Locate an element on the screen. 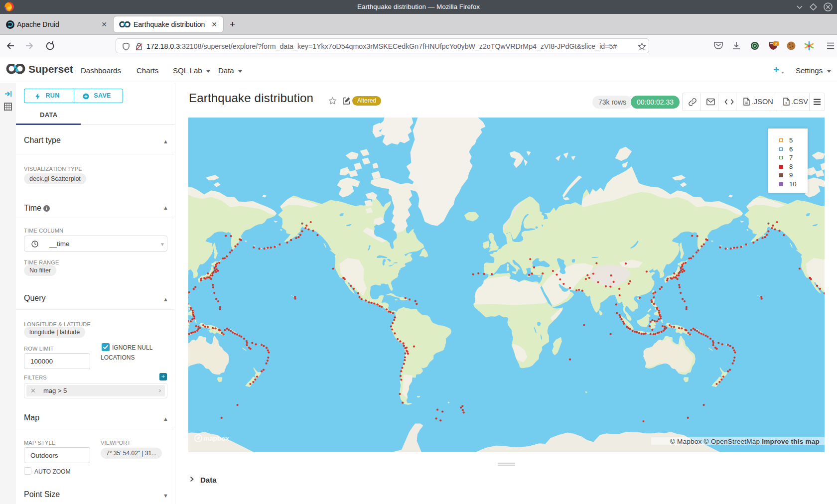  svg-text: x is located at coordinates (786, 103).